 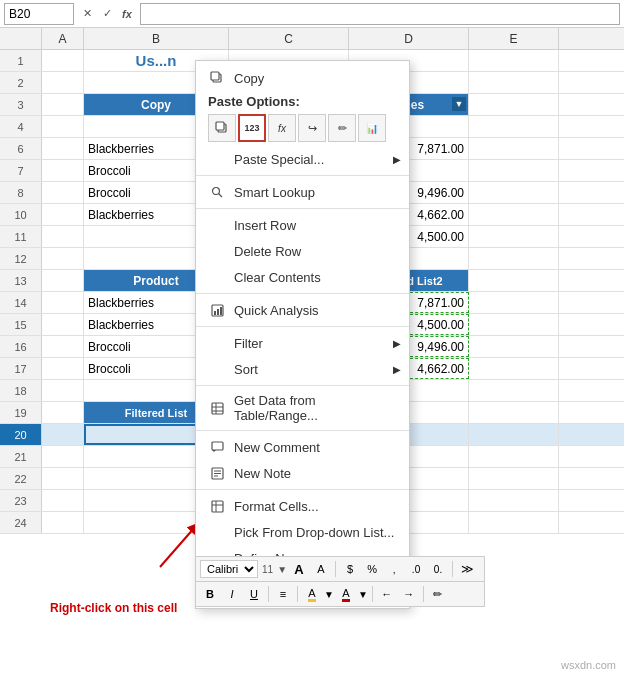 I want to click on percent-btn: %, so click(x=372, y=569).